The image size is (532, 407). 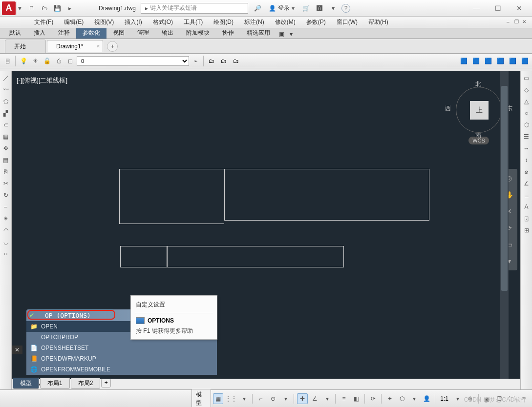 I want to click on explode-icon: ✴, so click(x=6, y=219).